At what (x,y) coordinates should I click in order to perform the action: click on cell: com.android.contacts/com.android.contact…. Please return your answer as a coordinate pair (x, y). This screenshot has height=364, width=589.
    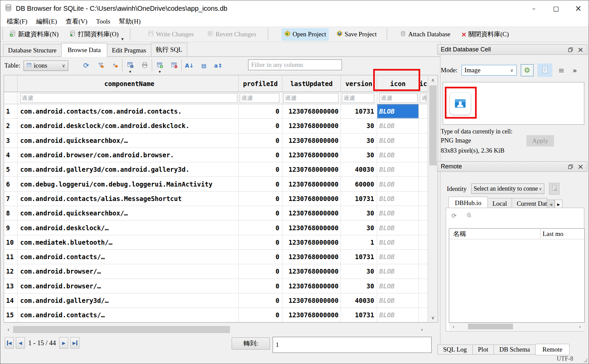
    Looking at the image, I should click on (128, 111).